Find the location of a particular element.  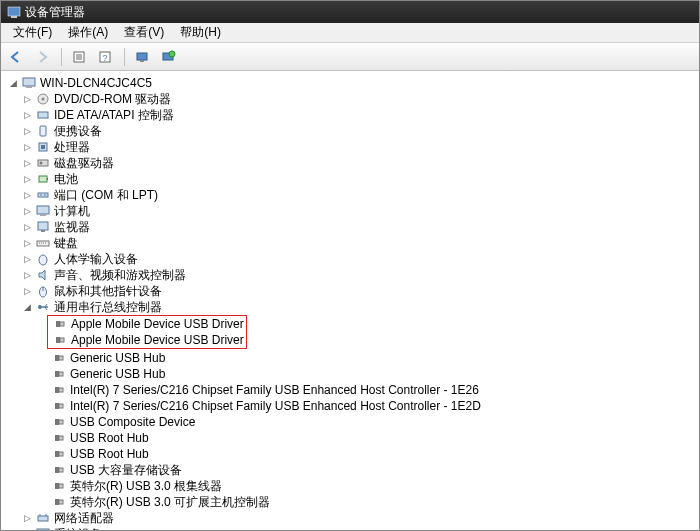

tree-label: USB 大容量存储设备 is located at coordinates (126, 470).